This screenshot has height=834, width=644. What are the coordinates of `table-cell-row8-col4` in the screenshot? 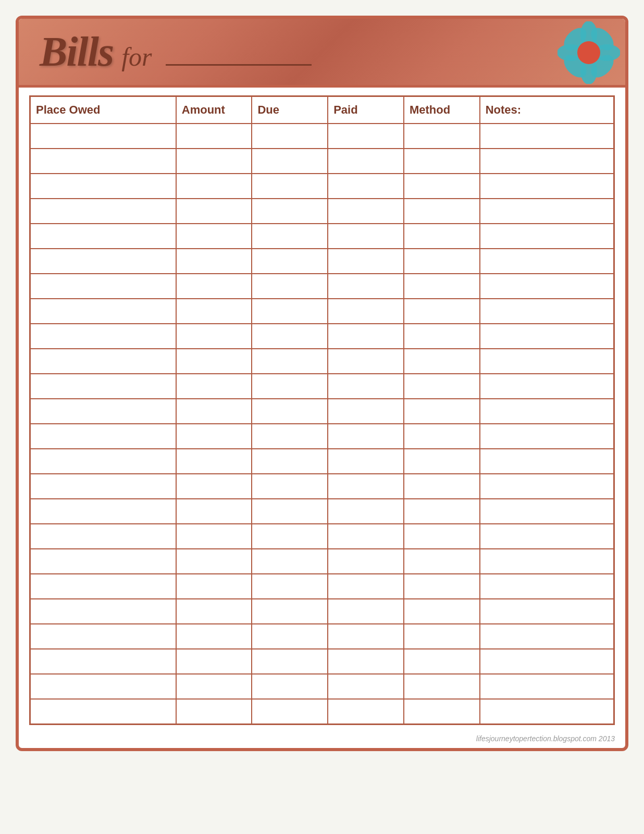 It's located at (366, 311).